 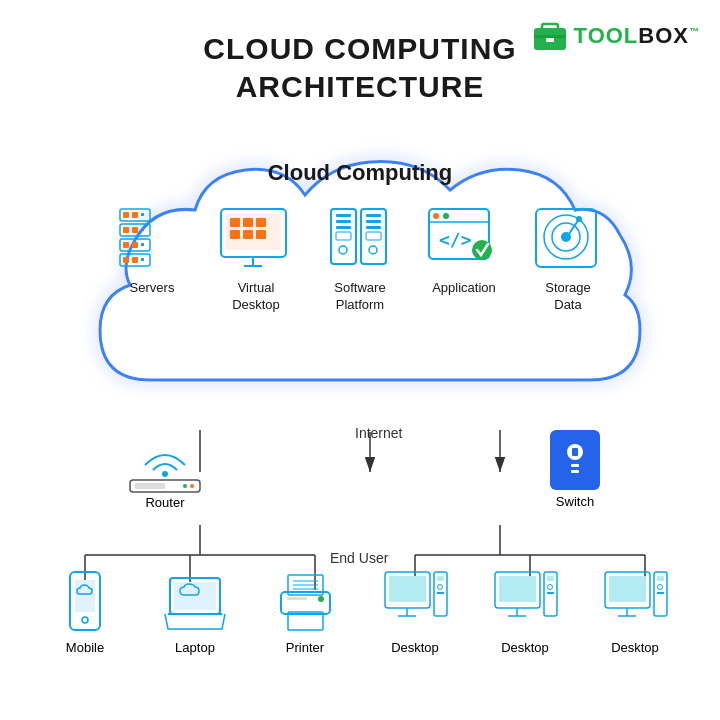 I want to click on desktop-3-label: Desktop, so click(x=635, y=648).